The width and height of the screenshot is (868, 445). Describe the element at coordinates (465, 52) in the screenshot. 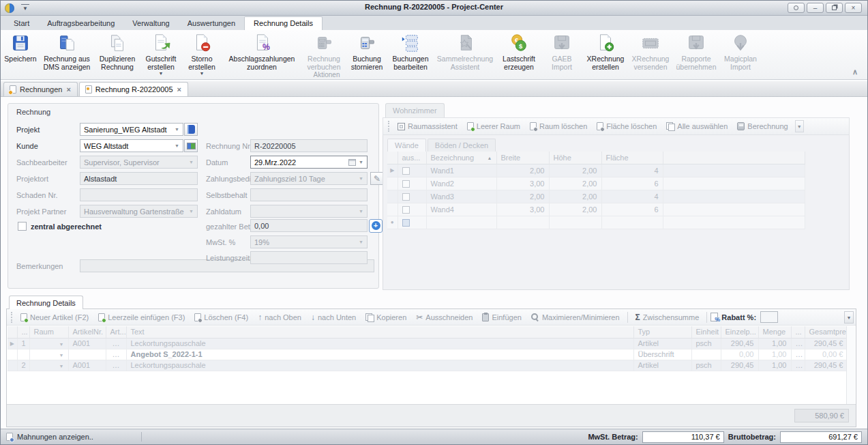

I see `collective-invoice-wizard-button: Sammelrechnung Assistent` at that location.